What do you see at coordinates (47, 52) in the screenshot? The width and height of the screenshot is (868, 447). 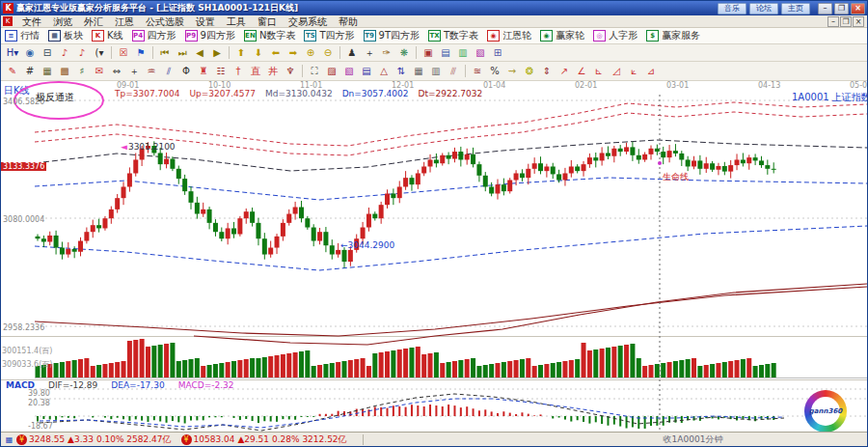 I see `tool2-icon-2: ⊟` at bounding box center [47, 52].